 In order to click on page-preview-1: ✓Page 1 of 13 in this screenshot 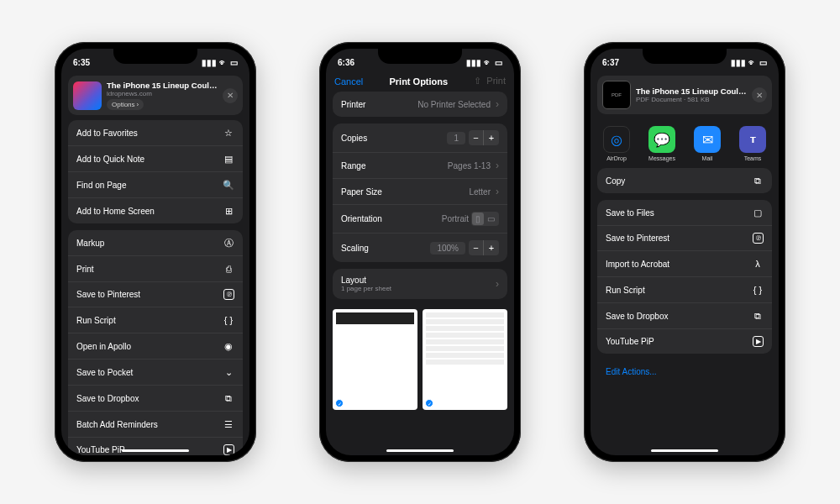, I will do `click(375, 360)`.